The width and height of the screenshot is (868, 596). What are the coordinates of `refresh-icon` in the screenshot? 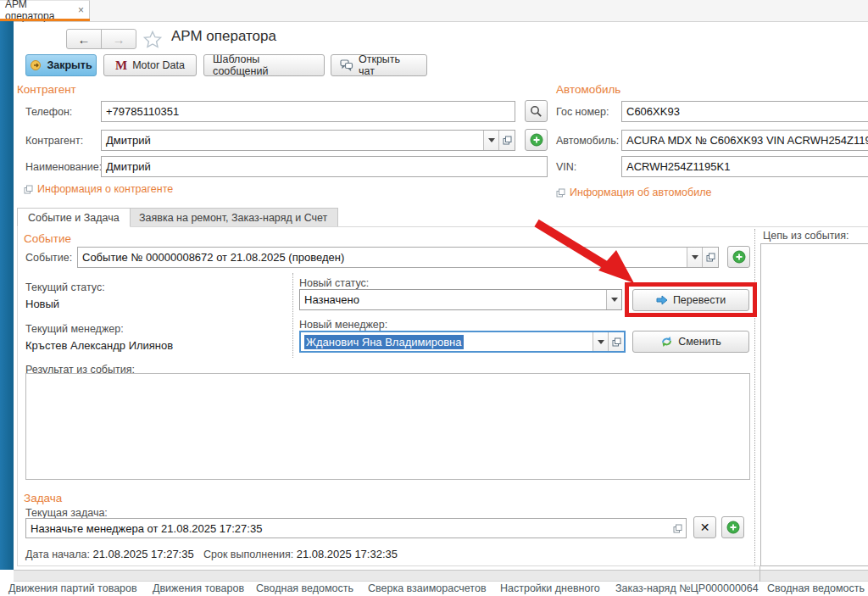 It's located at (666, 342).